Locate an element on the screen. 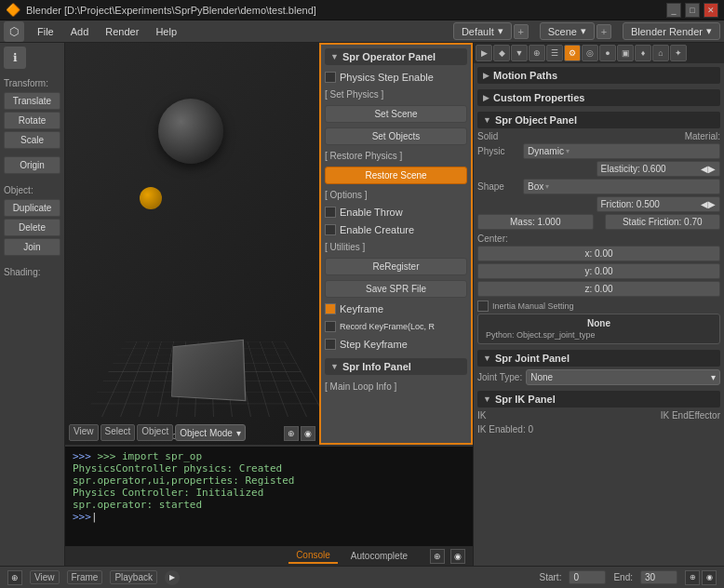  ik-end-label: IK EndEffector is located at coordinates (690, 415).